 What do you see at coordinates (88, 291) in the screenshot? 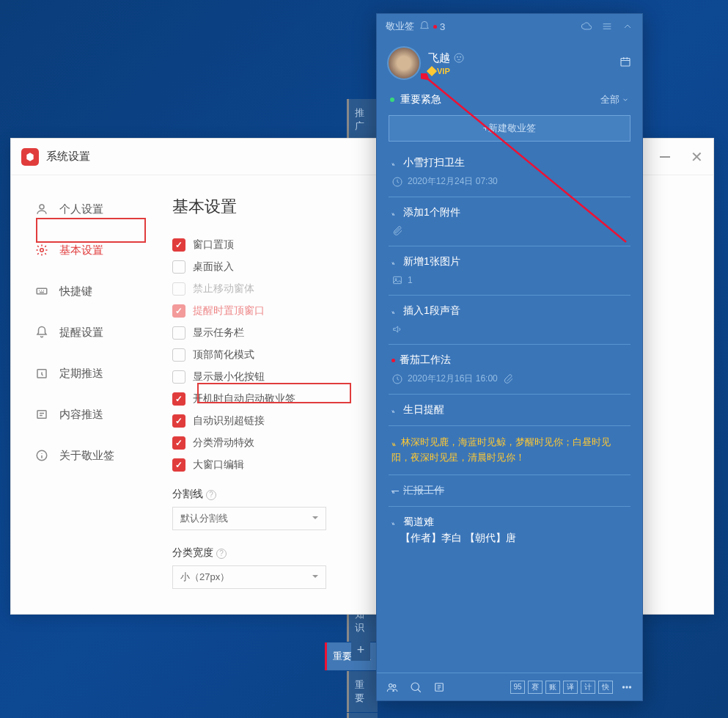
I see `sidebar-item-hotkey: 快捷键` at bounding box center [88, 291].